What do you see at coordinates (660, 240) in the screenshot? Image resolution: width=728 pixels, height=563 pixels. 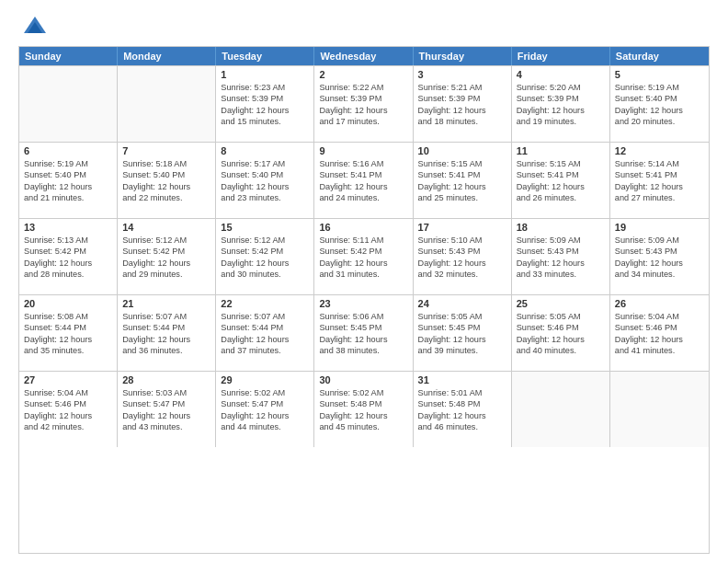 I see `cell-line: Sunrise: 5:09 AM` at bounding box center [660, 240].